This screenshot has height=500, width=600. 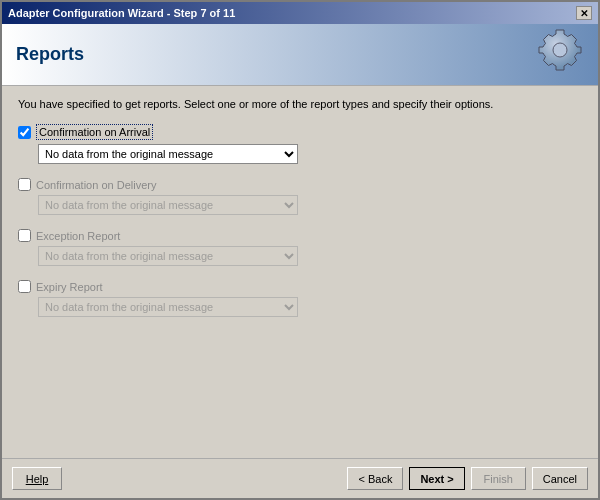 What do you see at coordinates (300, 286) in the screenshot?
I see `expiry-checkbox-row: Expiry Report` at bounding box center [300, 286].